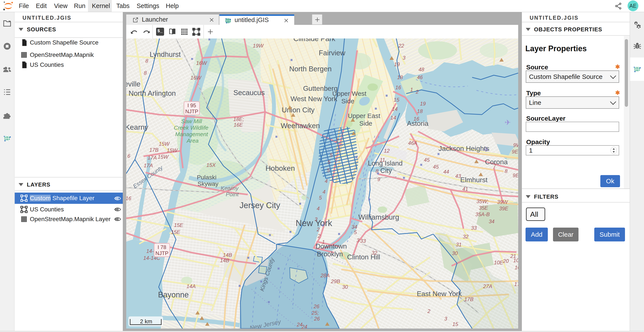 This screenshot has height=332, width=644. What do you see at coordinates (192, 134) in the screenshot?
I see `svg-text: Management` at bounding box center [192, 134].